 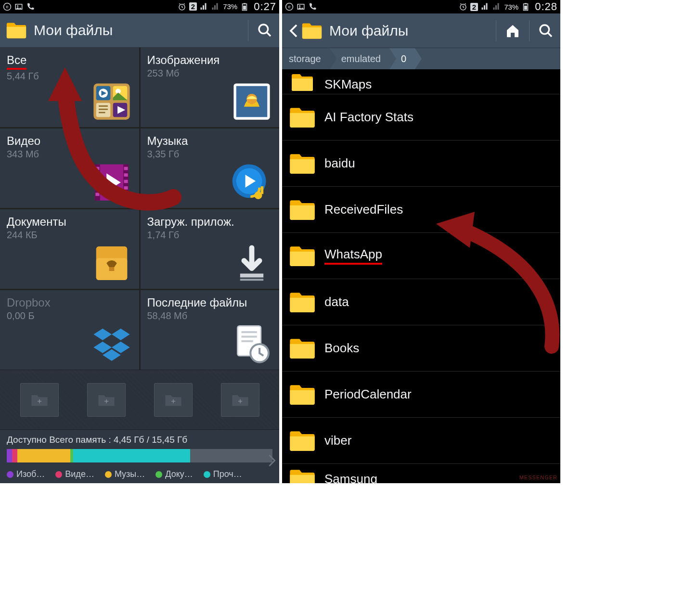 I want to click on folder-row: AI Factory Stats, so click(x=421, y=117).